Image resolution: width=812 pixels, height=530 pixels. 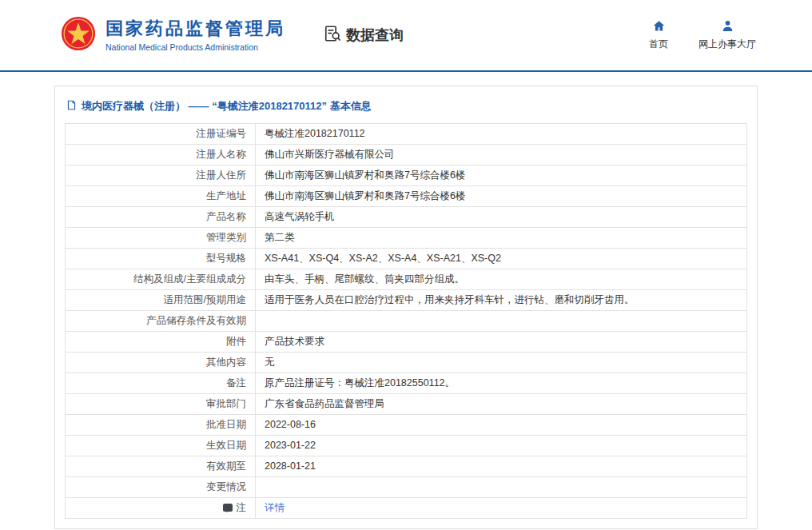 I want to click on row-value: 适用于医务人员在口腔治疗过程中，用来夹持牙科车针，进行钻、磨和切削牙齿用。, so click(x=502, y=301).